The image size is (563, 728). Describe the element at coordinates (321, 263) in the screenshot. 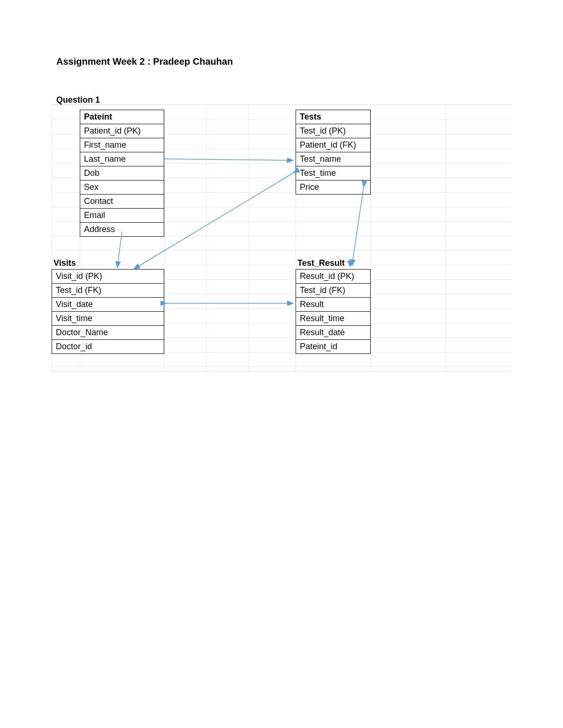

I see `entity-test-result-header-label: Test_Result` at that location.